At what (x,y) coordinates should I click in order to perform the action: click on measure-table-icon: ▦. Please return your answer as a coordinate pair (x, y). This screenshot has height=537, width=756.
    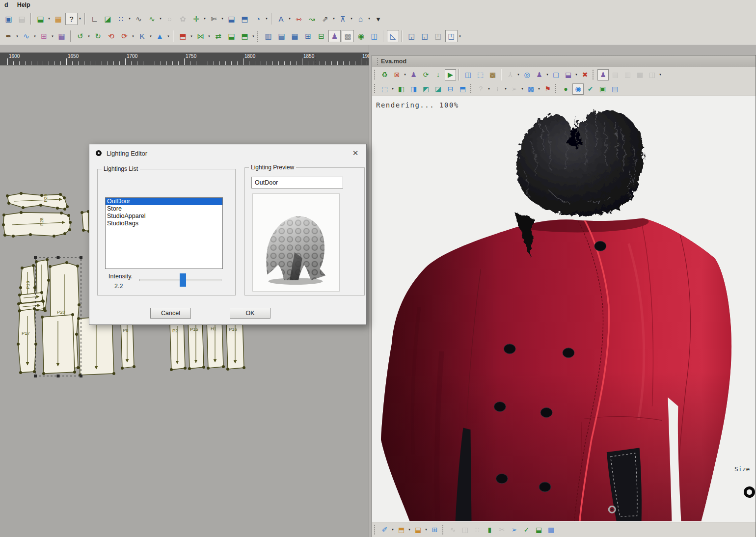
    Looking at the image, I should click on (295, 36).